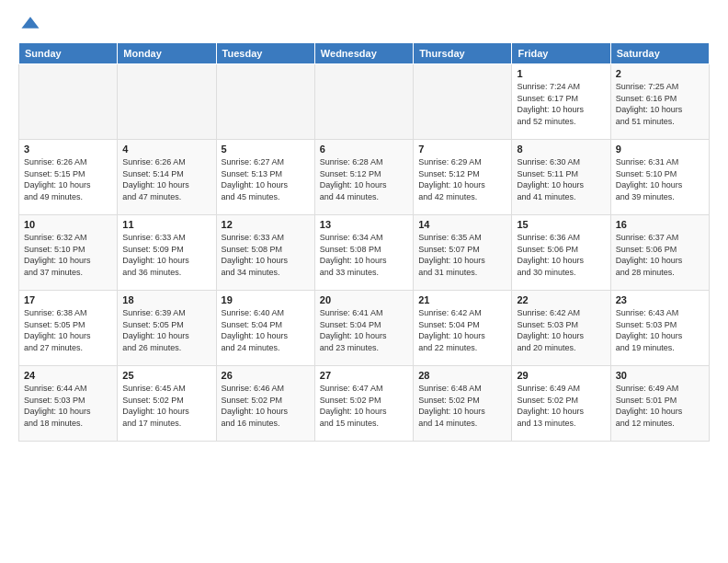 The width and height of the screenshot is (728, 563). Describe the element at coordinates (660, 253) in the screenshot. I see `calendar-cell: 16Sunrise: 6:37 AM Sunset: 5:06 PM Dayli…` at that location.